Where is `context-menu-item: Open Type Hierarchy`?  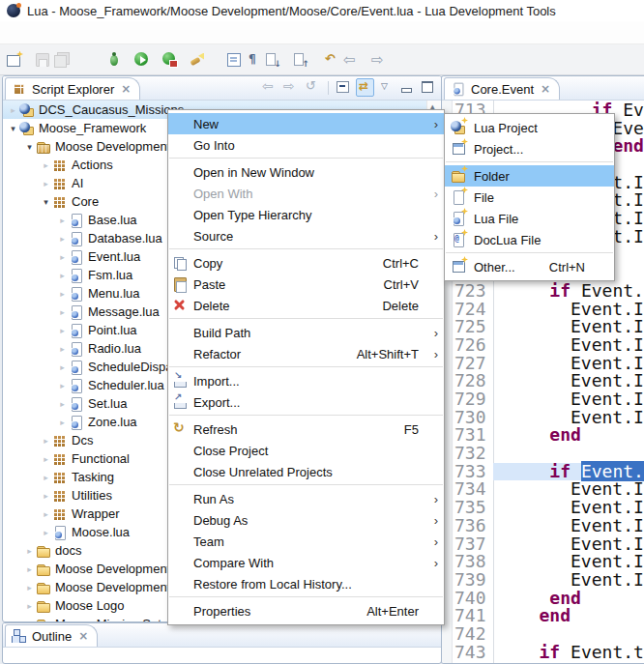 context-menu-item: Open Type Hierarchy is located at coordinates (306, 215).